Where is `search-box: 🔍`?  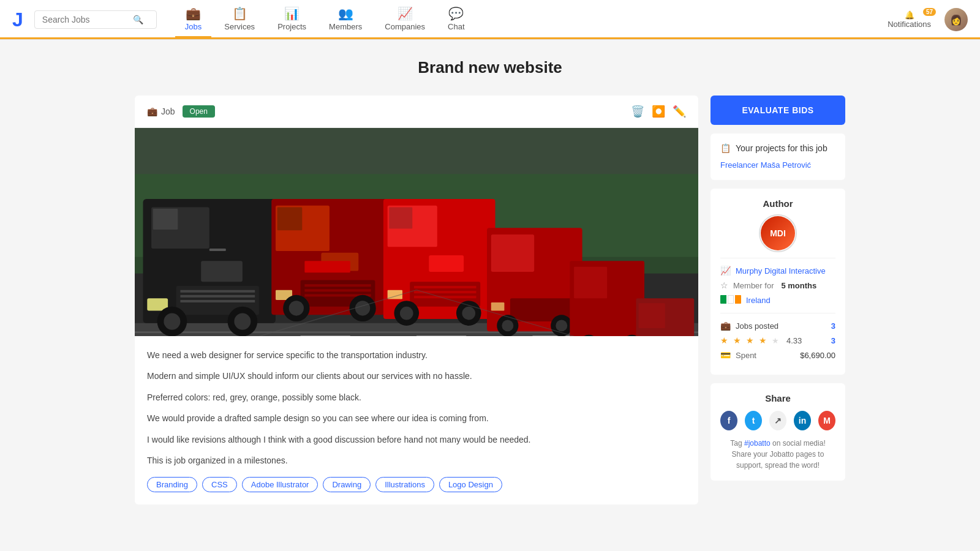 search-box: 🔍 is located at coordinates (96, 20).